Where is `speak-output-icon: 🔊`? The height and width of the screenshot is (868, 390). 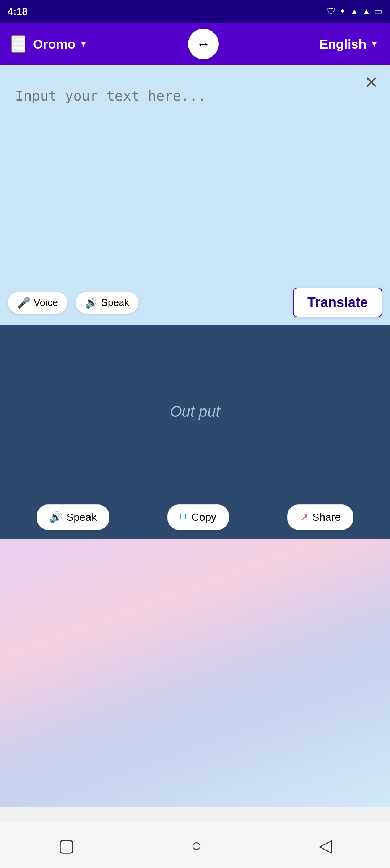 speak-output-icon: 🔊 is located at coordinates (56, 517).